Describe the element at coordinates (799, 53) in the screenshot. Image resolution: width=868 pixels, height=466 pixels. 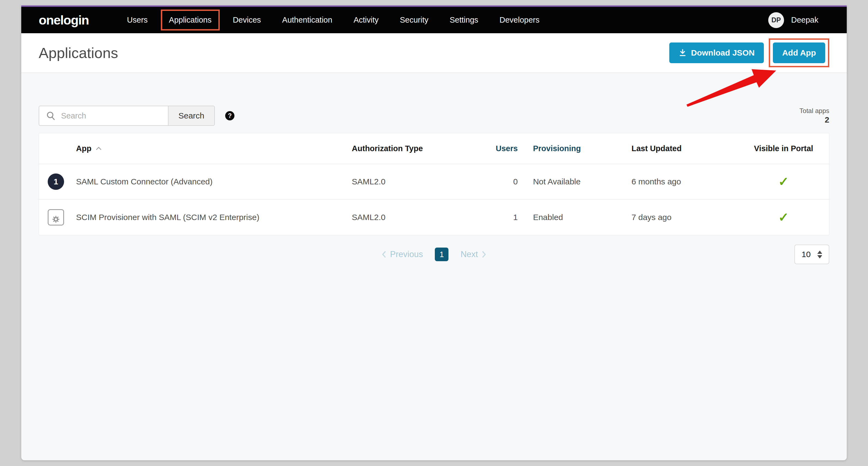
I see `add-app-button: Add App` at that location.